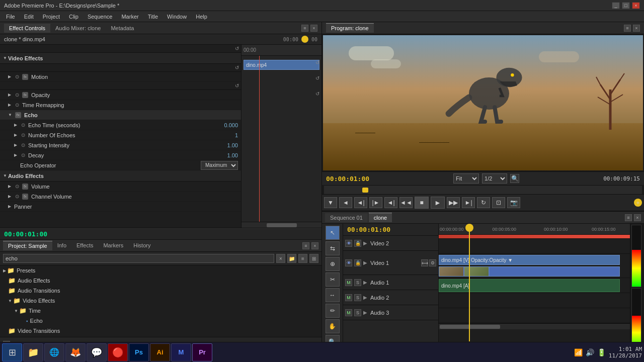 The width and height of the screenshot is (644, 362). Describe the element at coordinates (10, 115) in the screenshot. I see `echo-expand-icon: ▼` at that location.